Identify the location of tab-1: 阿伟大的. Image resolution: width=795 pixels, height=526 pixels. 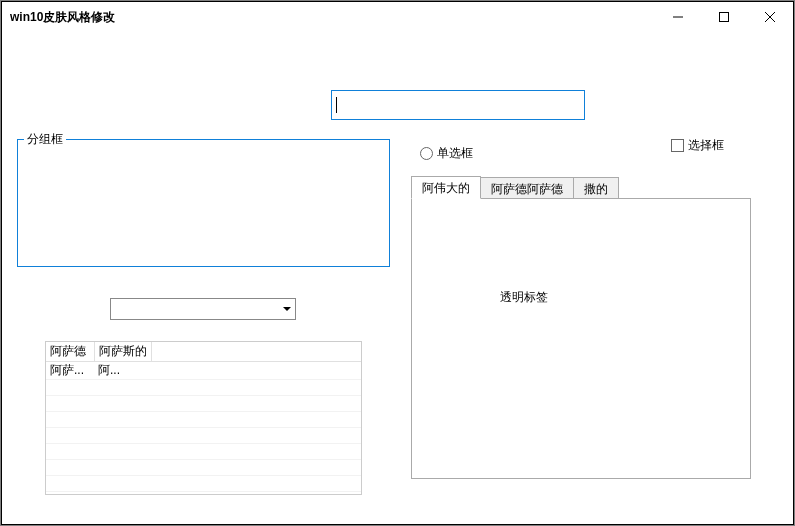
(446, 188).